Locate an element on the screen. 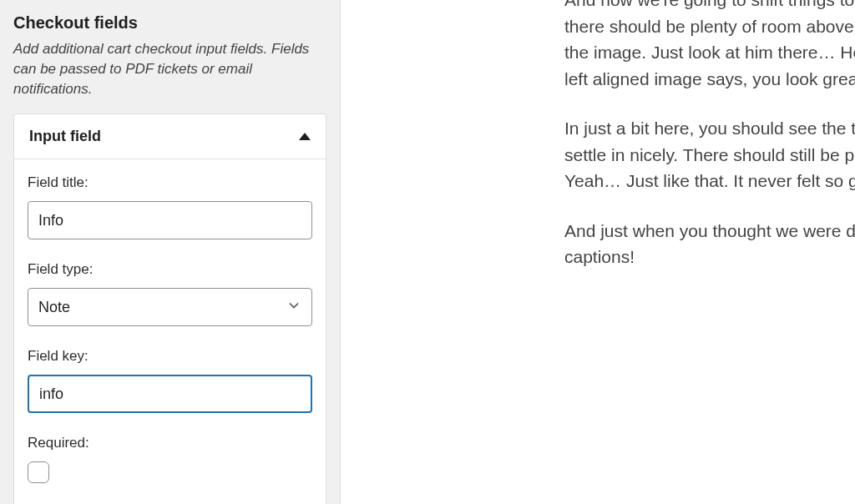 Image resolution: width=855 pixels, height=504 pixels. field-key-group: Field key: is located at coordinates (170, 381).